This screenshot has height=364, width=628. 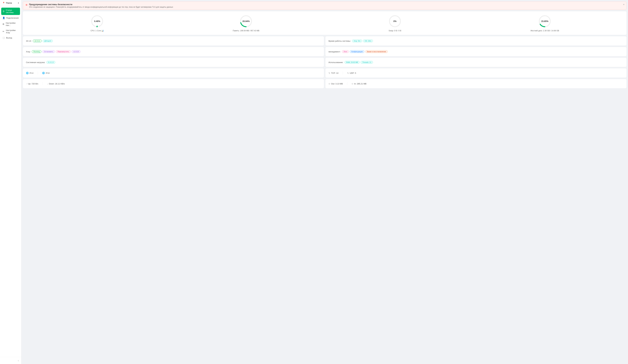 I want to click on ipv6-icon: 🌐, so click(x=43, y=73).